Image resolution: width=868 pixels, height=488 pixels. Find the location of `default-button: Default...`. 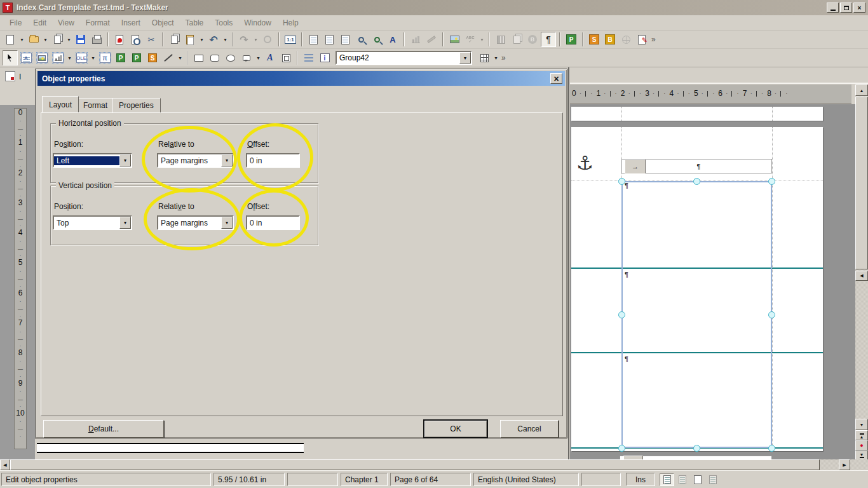

default-button: Default... is located at coordinates (104, 429).